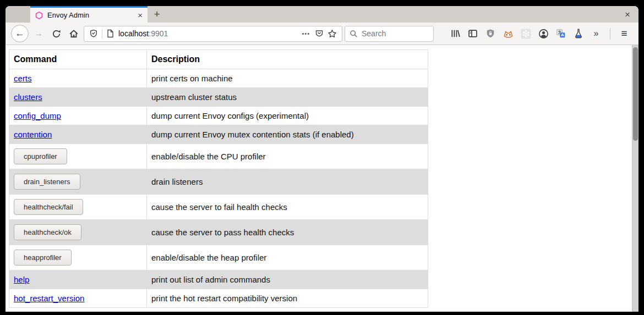 Image resolution: width=644 pixels, height=315 pixels. What do you see at coordinates (78, 135) in the screenshot?
I see `command-cell: contention` at bounding box center [78, 135].